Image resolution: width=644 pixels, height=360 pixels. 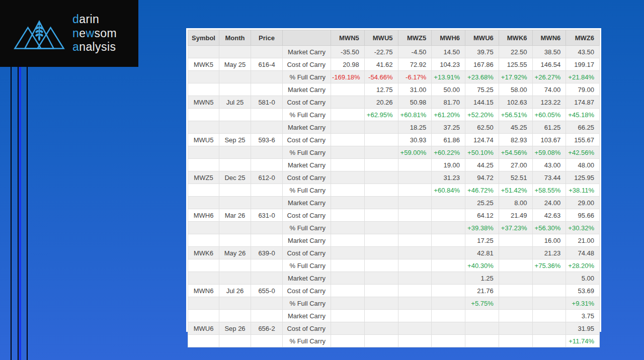 What do you see at coordinates (394, 215) in the screenshot?
I see `table-row: MWH6Mar 26631-0Cost of Carry64.1221.4942…` at bounding box center [394, 215].